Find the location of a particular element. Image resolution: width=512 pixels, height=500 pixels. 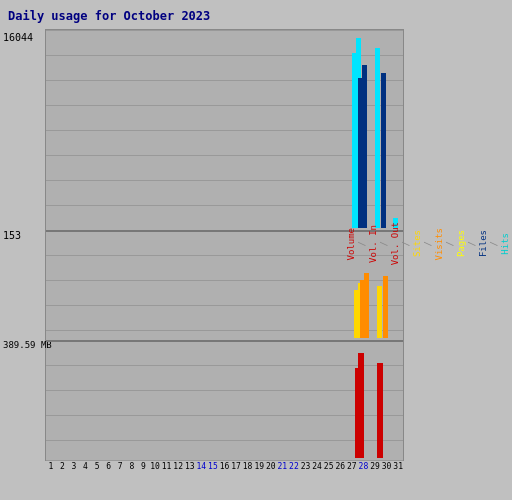

legend-vol-out: Vol. Out is located at coordinates (395, 244).